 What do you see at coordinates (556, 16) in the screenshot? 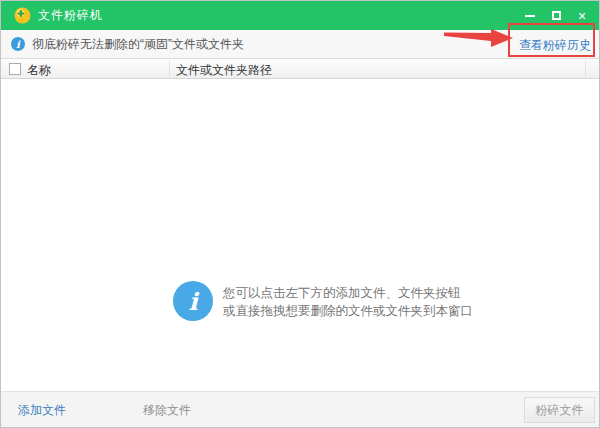
I see `maximize-icon` at bounding box center [556, 16].